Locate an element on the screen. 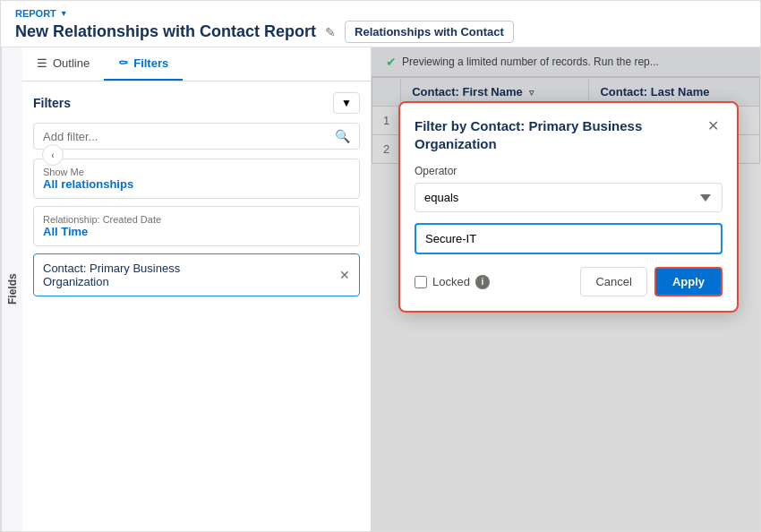 Image resolution: width=761 pixels, height=532 pixels. created-date-label: Relationship: Created Date is located at coordinates (197, 219).